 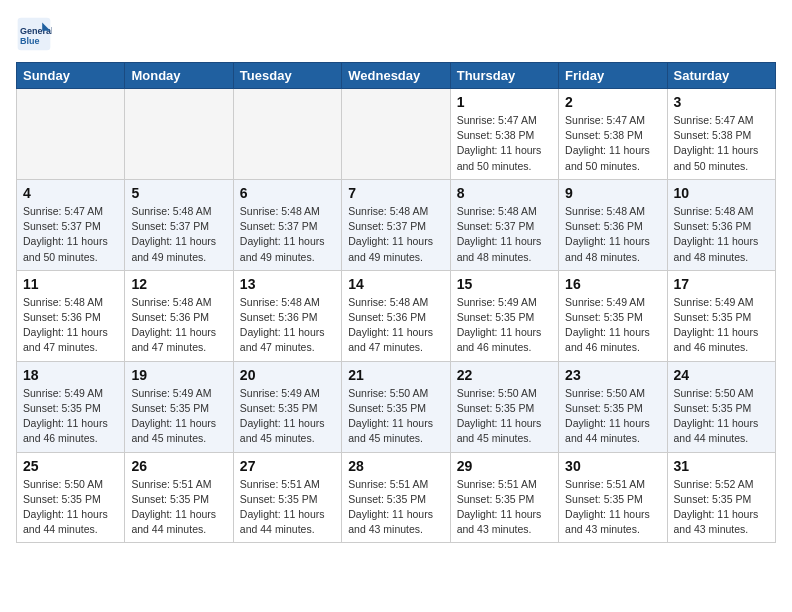 What do you see at coordinates (504, 466) in the screenshot?
I see `day-number: 29` at bounding box center [504, 466].